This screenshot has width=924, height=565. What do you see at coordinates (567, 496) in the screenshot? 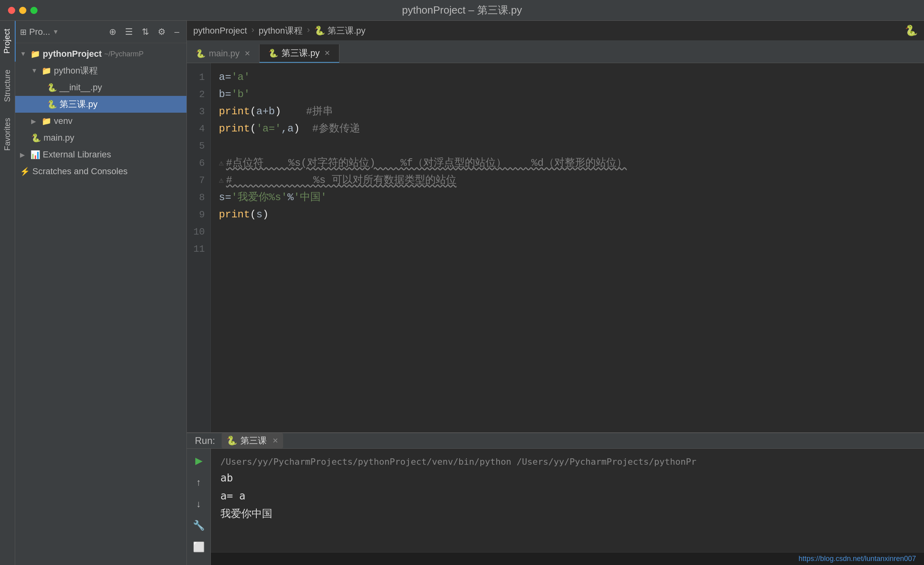
I see `output-line-a-eq: a= a` at bounding box center [567, 496].